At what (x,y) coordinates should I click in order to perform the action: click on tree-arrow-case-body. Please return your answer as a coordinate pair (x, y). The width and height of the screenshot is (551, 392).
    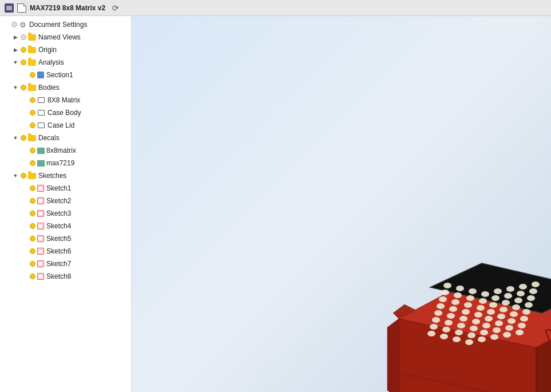
    Looking at the image, I should click on (25, 113).